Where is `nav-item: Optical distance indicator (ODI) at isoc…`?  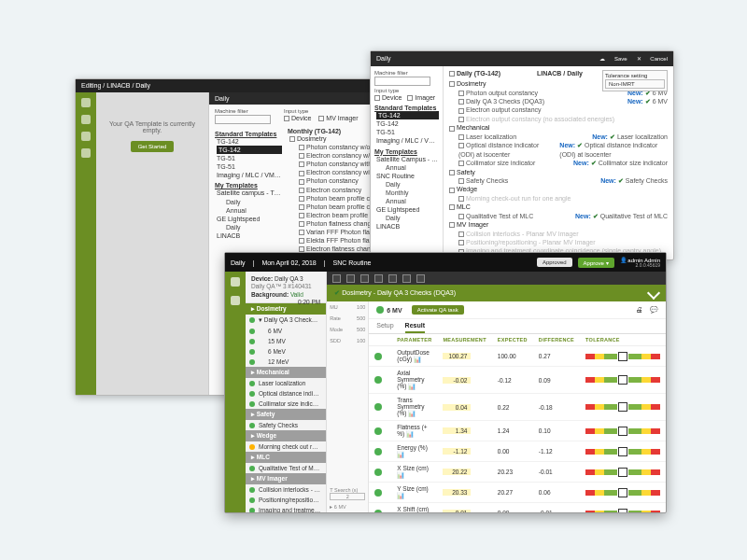 nav-item: Optical distance indicator (ODI) at isoc… is located at coordinates (286, 394).